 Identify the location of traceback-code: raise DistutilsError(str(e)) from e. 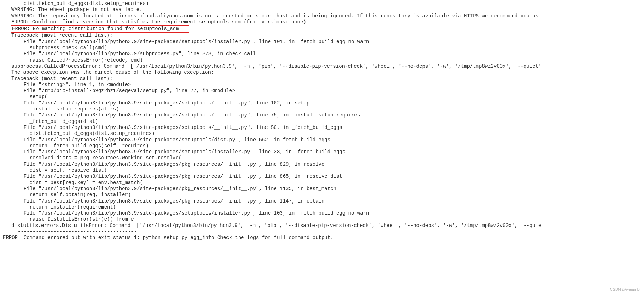
(74, 220).